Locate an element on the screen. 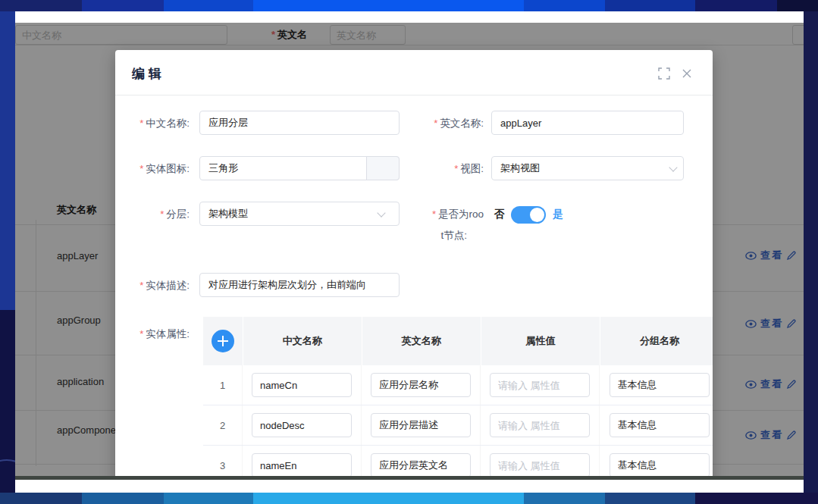  header-add-cell is located at coordinates (223, 341).